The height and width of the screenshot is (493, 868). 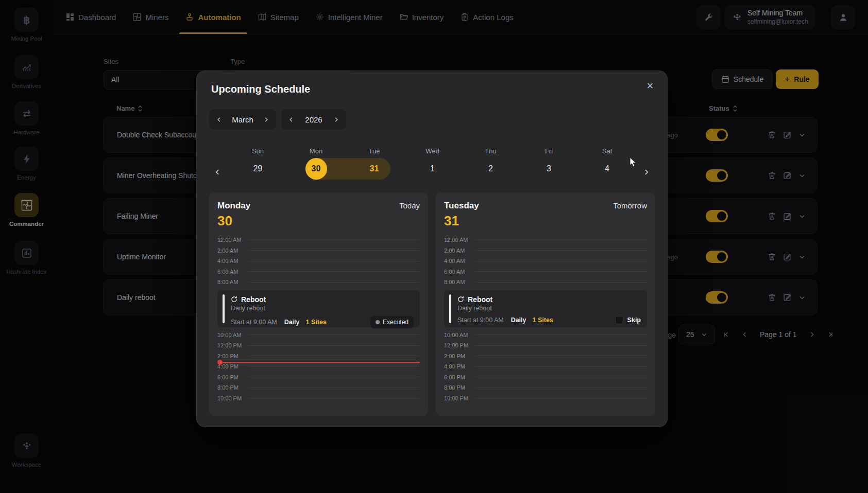 I want to click on executed-status-badge: Executed, so click(x=392, y=322).